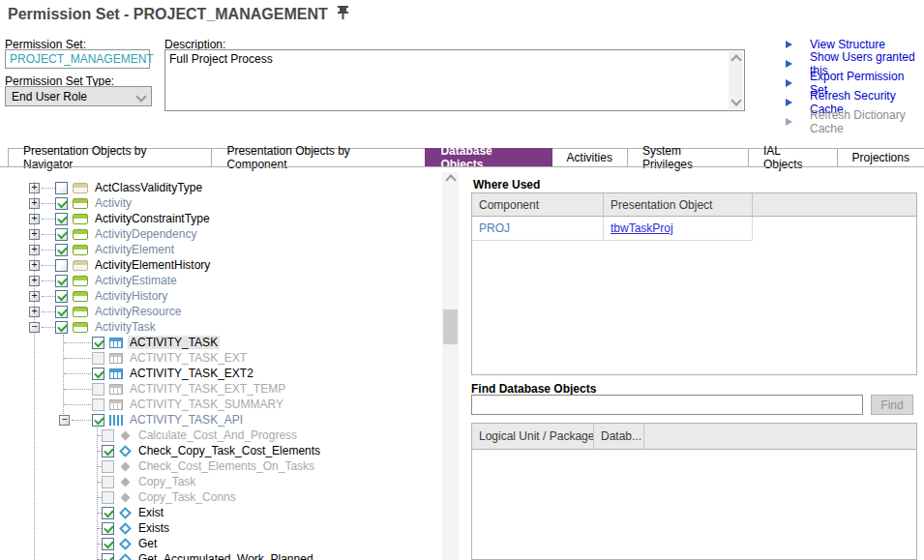 The height and width of the screenshot is (560, 924). Describe the element at coordinates (642, 228) in the screenshot. I see `presentation-object-link: tbwTaskProj` at that location.